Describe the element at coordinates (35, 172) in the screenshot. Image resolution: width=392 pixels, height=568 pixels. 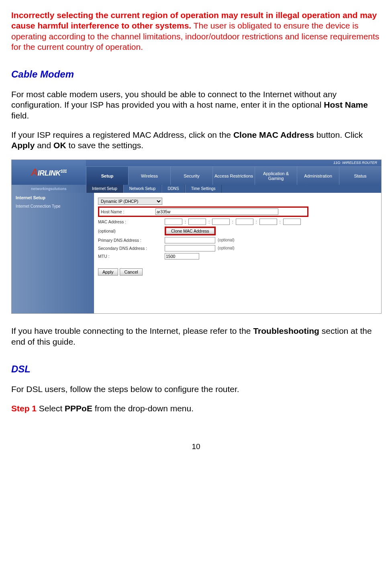
I see `logo-a: A` at that location.